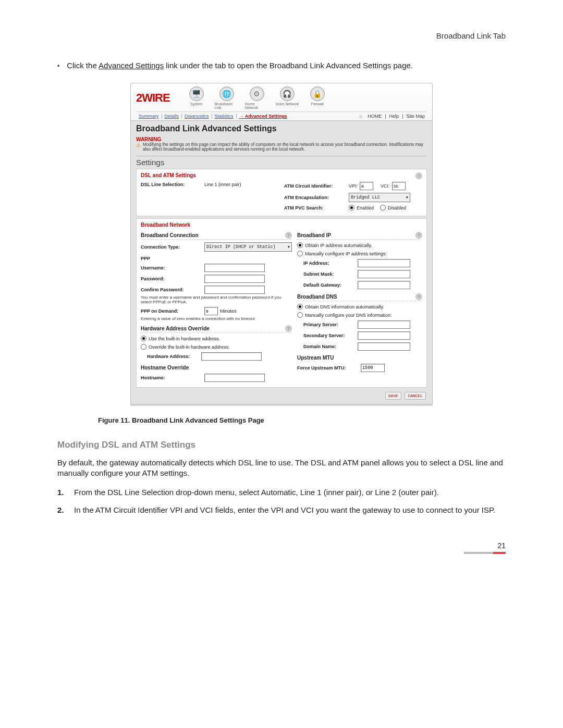  What do you see at coordinates (172, 116) in the screenshot?
I see `tab-details: Details` at bounding box center [172, 116].